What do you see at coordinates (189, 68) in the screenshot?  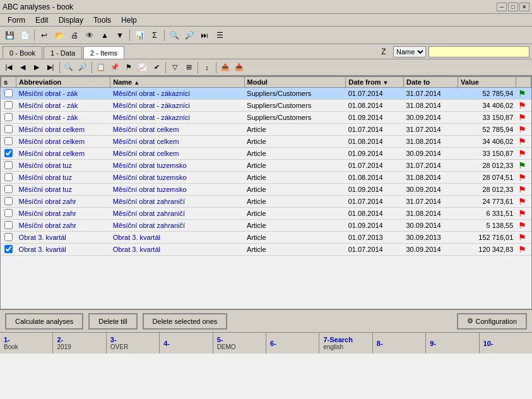 I see `nav-filter2: ⊞` at bounding box center [189, 68].